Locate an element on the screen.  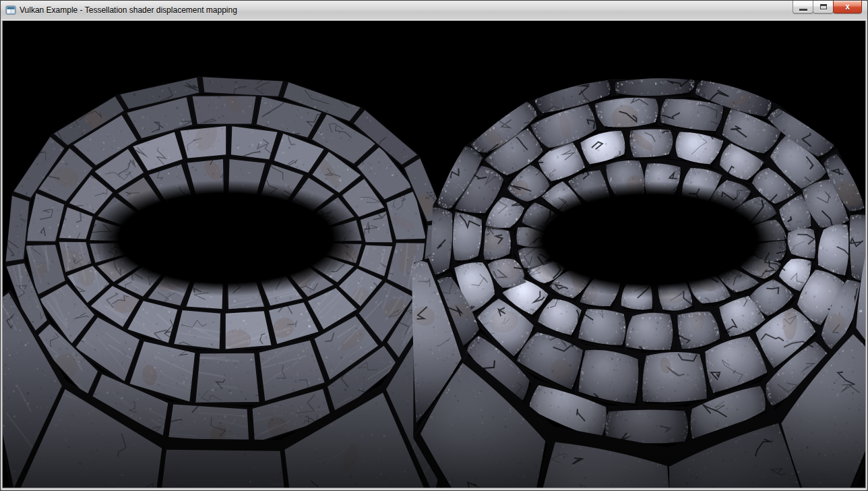
close-icon: x is located at coordinates (848, 7).